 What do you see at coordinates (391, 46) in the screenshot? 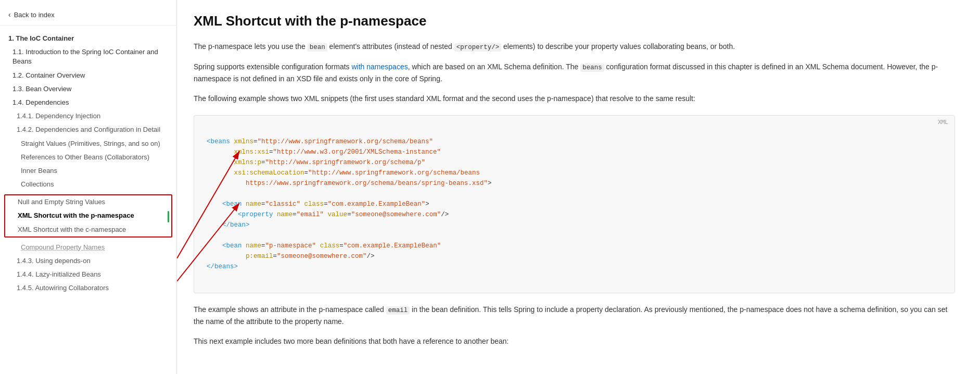
I see `para1-mid: element's attributes (instead of nested` at bounding box center [391, 46].